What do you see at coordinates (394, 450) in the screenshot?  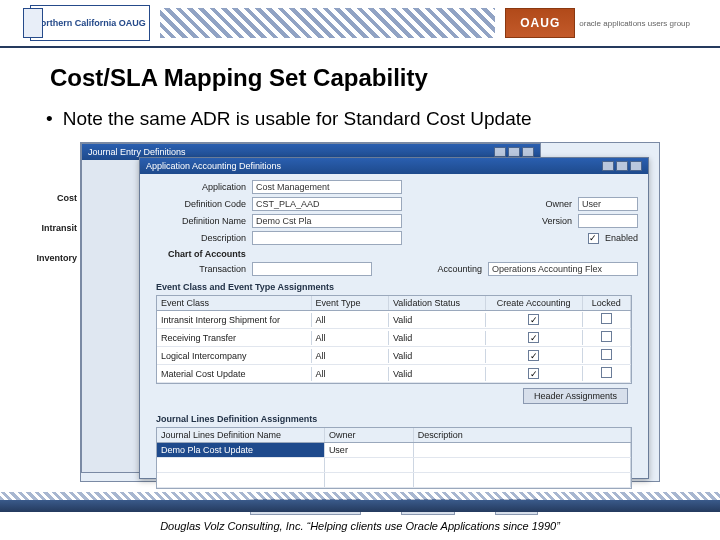 I see `table-row: Demo Pla Cost UpdateUser` at bounding box center [394, 450].